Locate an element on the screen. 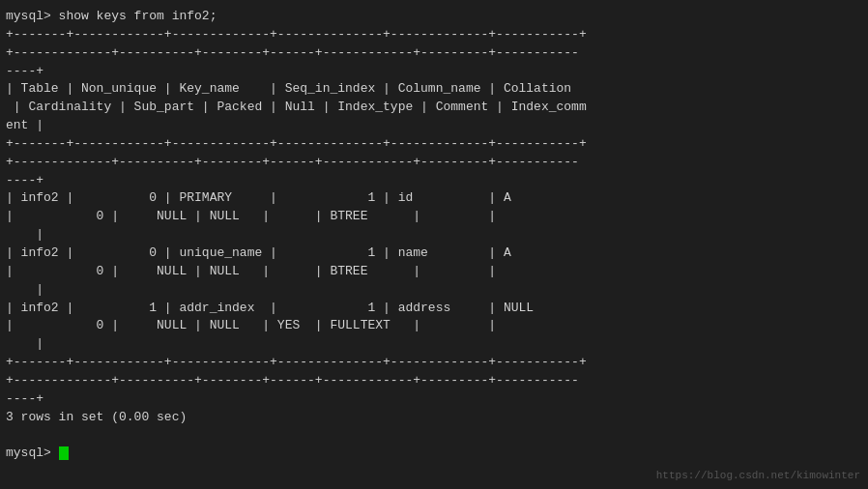 The image size is (868, 489). prompt-end: mysql> is located at coordinates (33, 452).